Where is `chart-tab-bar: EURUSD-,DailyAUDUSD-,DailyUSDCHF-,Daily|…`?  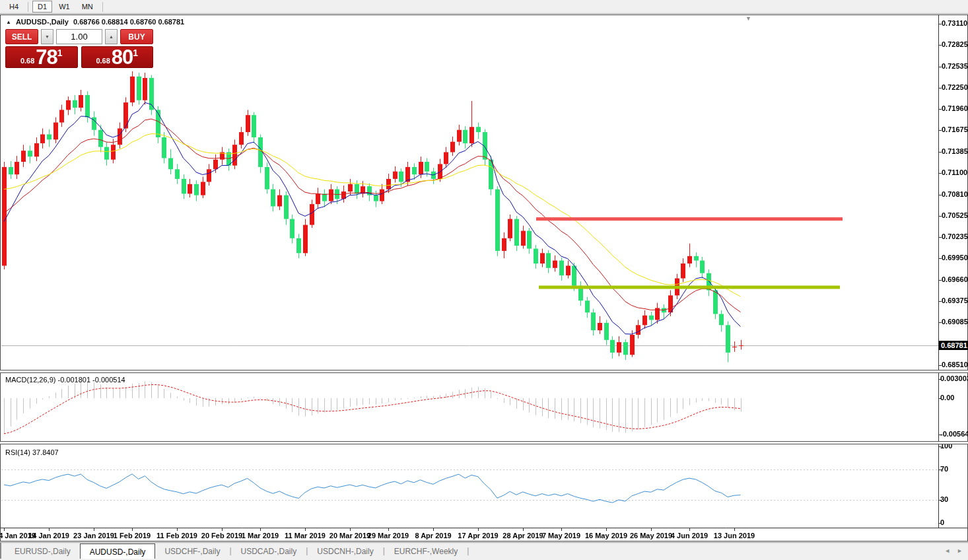 chart-tab-bar: EURUSD-,DailyAUDUSD-,DailyUSDCHF-,Daily|… is located at coordinates (484, 551).